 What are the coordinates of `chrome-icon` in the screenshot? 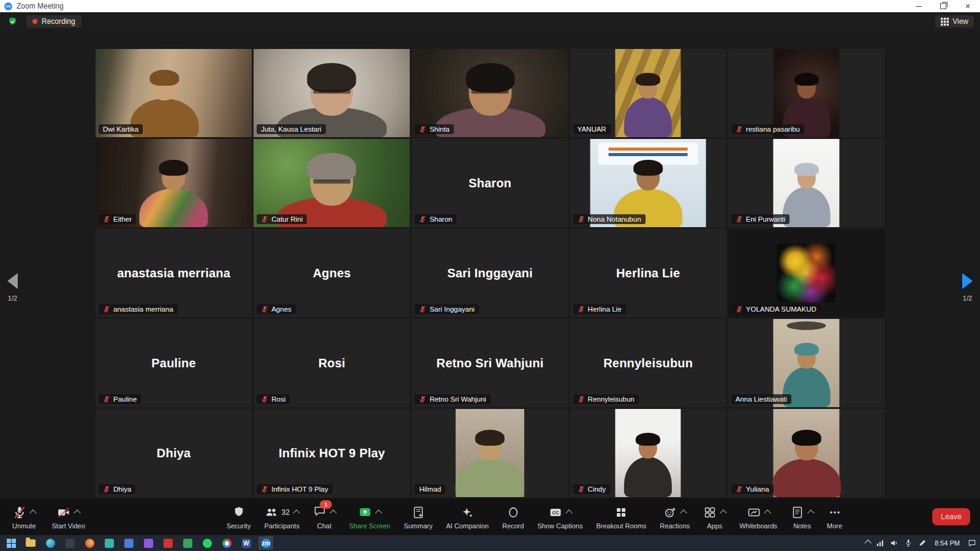 It's located at (227, 543).